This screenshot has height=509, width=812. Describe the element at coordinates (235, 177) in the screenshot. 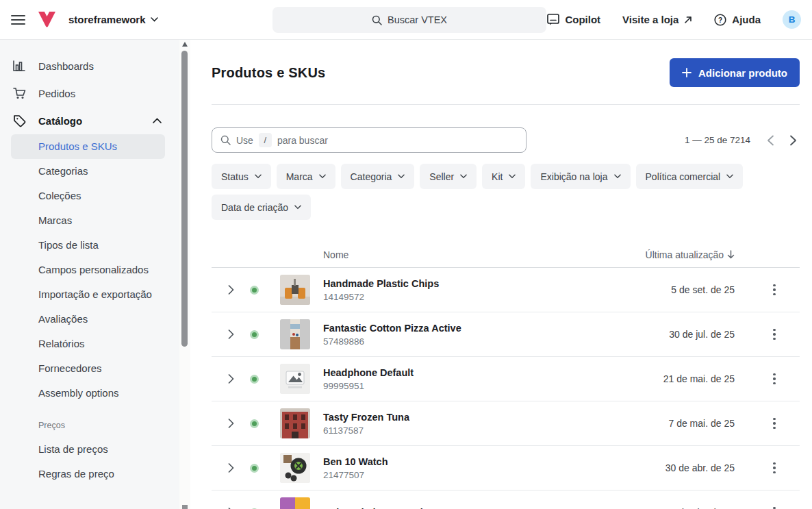

I see `filter-chip-label: Status` at that location.